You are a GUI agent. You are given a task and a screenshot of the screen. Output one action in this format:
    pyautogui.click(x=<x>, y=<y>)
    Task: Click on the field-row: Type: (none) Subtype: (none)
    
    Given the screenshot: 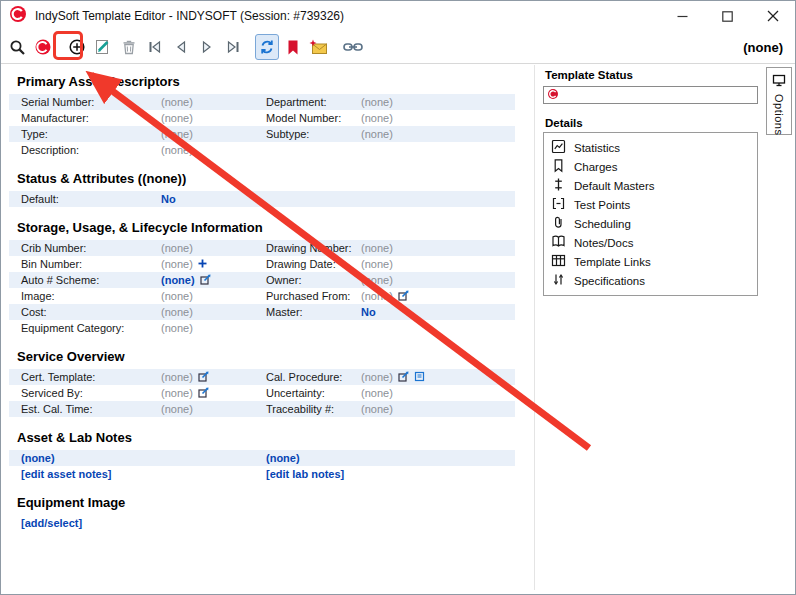 What is the action you would take?
    pyautogui.click(x=262, y=134)
    